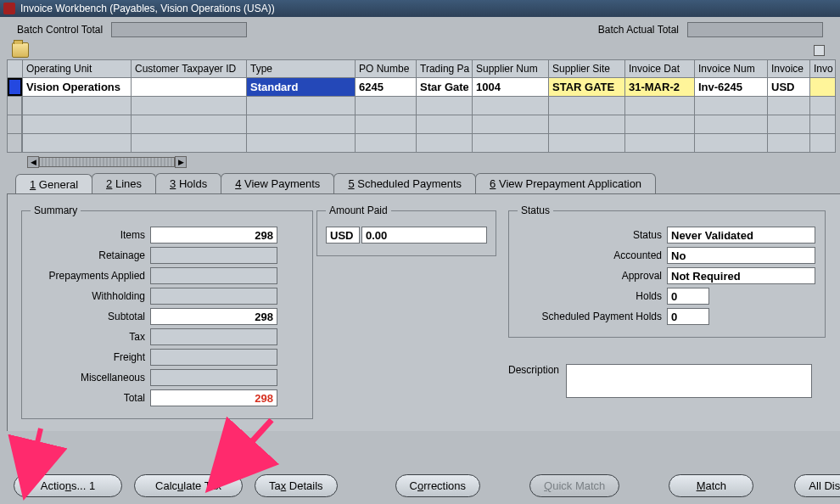  I want to click on tab-general: 1 General, so click(54, 184).